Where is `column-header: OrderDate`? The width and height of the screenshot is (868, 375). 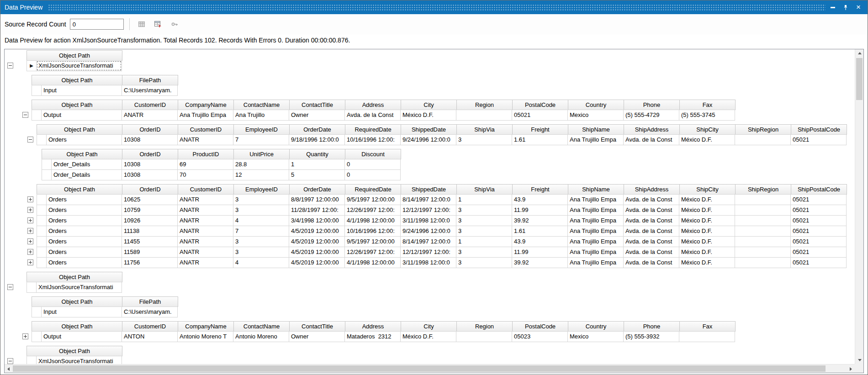
column-header: OrderDate is located at coordinates (317, 189).